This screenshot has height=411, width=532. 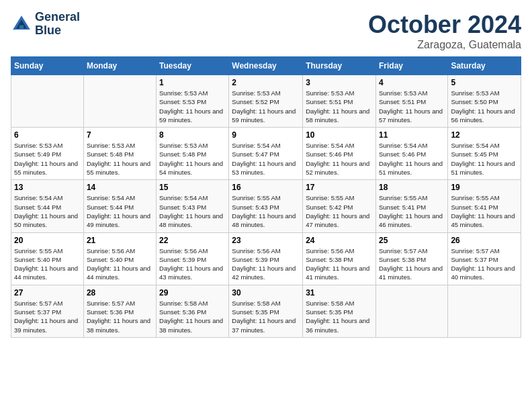 I want to click on day-number: 9, so click(x=266, y=135).